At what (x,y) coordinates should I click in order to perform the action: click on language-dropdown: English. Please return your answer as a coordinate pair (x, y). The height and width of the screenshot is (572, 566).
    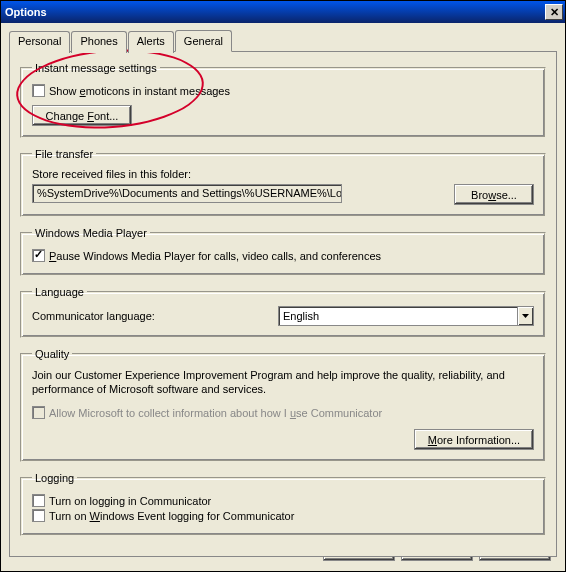
    Looking at the image, I should click on (406, 316).